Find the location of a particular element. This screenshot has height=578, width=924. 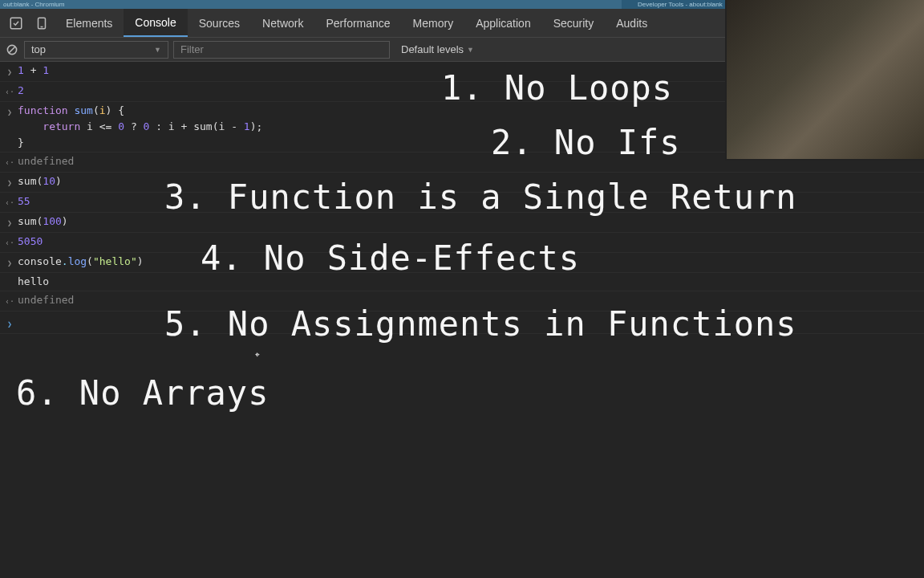

tab-sources: Sources is located at coordinates (220, 22).